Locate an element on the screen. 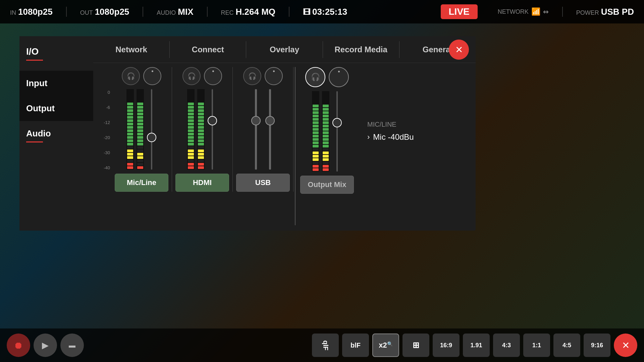 This screenshot has height=362, width=644. zoom-2x-label: x2 is located at coordinates (383, 345).